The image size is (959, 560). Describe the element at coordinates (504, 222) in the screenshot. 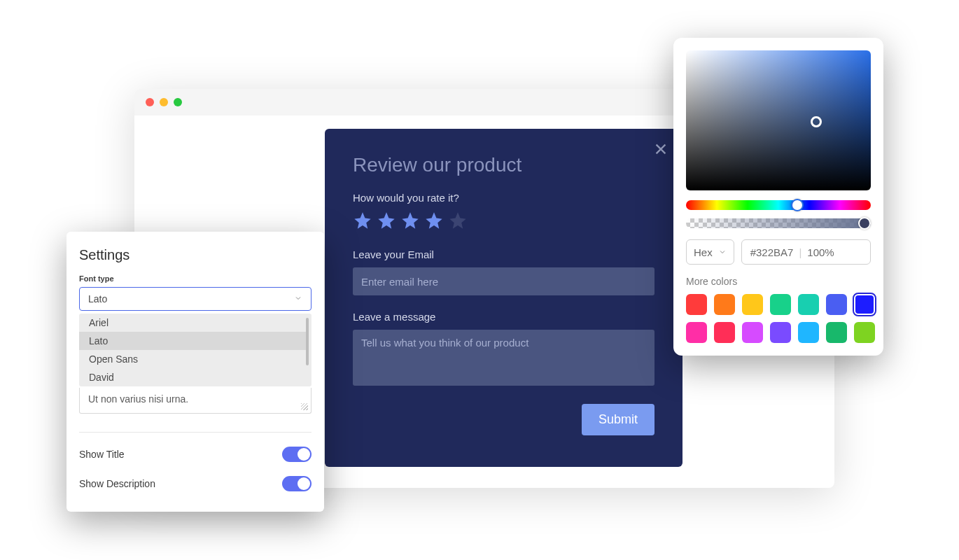

I see `star-rating` at that location.